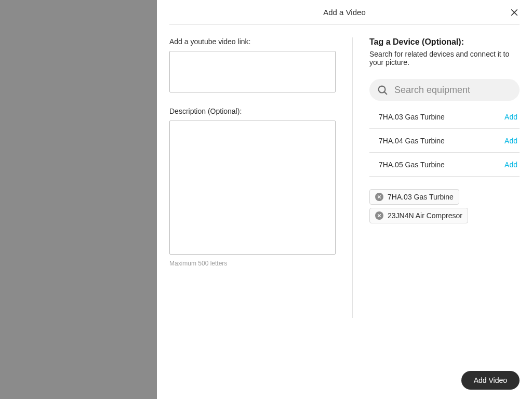 The width and height of the screenshot is (532, 399). I want to click on result-row: 7HA.04 Gas Turbine Add, so click(445, 141).